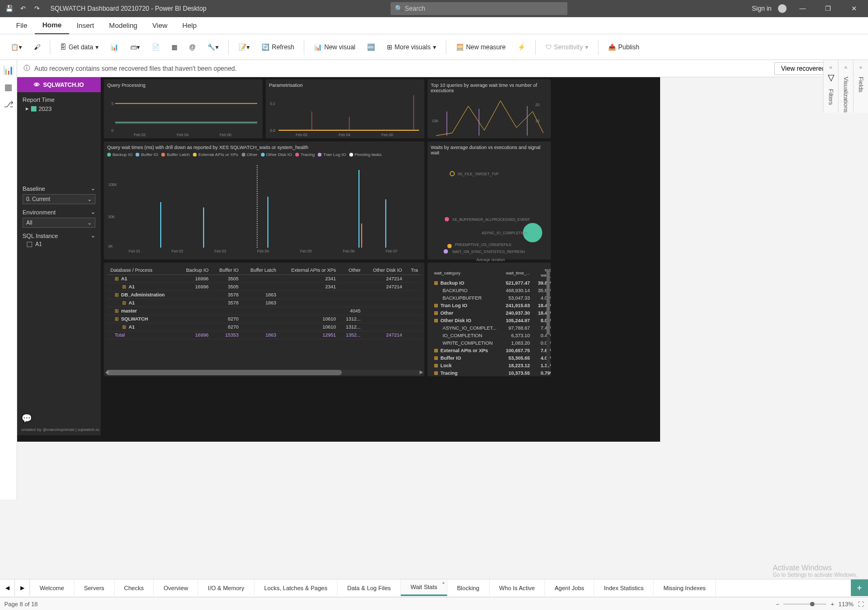  I want to click on fit-page-icon: ⛶, so click(860, 604).